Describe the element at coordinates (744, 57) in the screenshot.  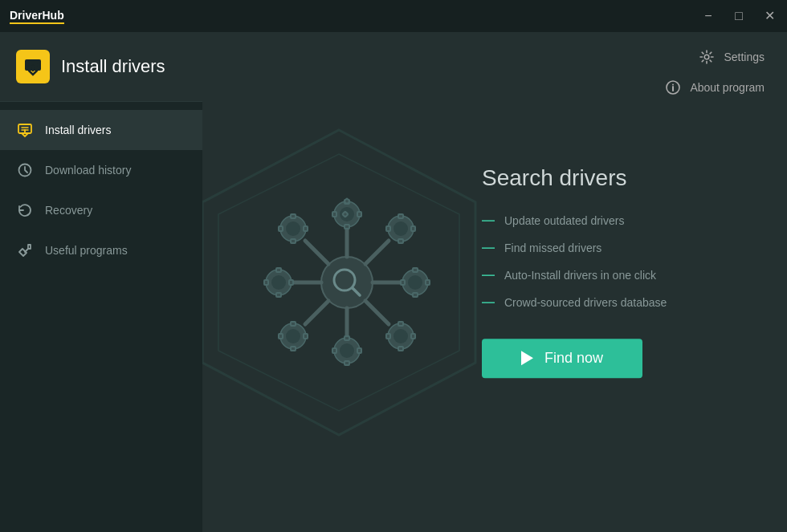
I see `settings-label: Settings` at that location.